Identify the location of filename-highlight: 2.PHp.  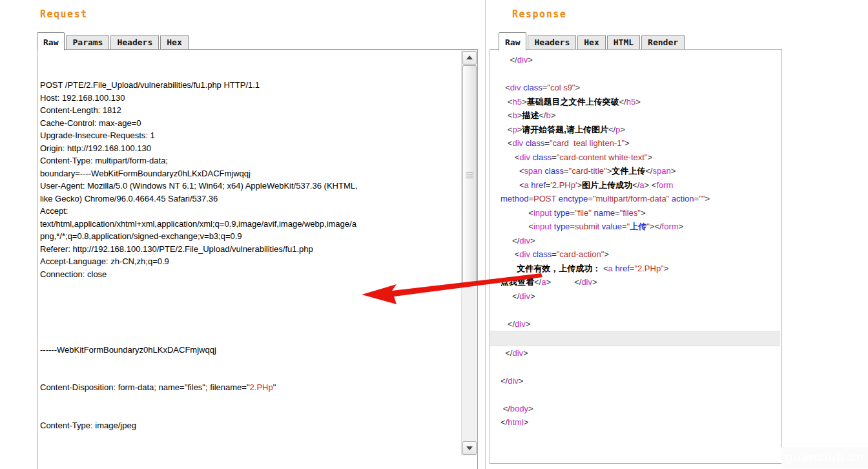
(262, 388).